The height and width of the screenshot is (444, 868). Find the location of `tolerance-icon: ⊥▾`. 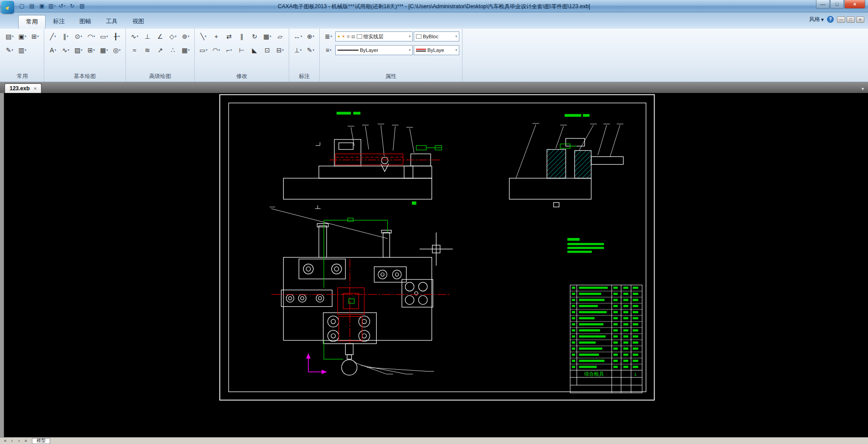

tolerance-icon: ⊥▾ is located at coordinates (298, 50).